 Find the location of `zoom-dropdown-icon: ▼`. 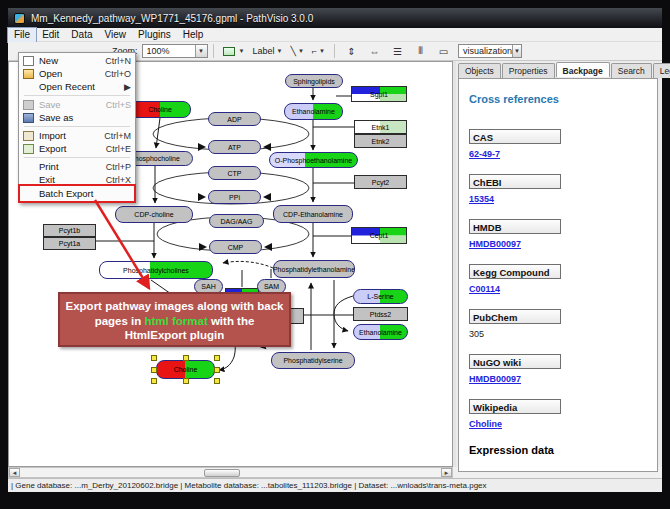

zoom-dropdown-icon: ▼ is located at coordinates (201, 51).